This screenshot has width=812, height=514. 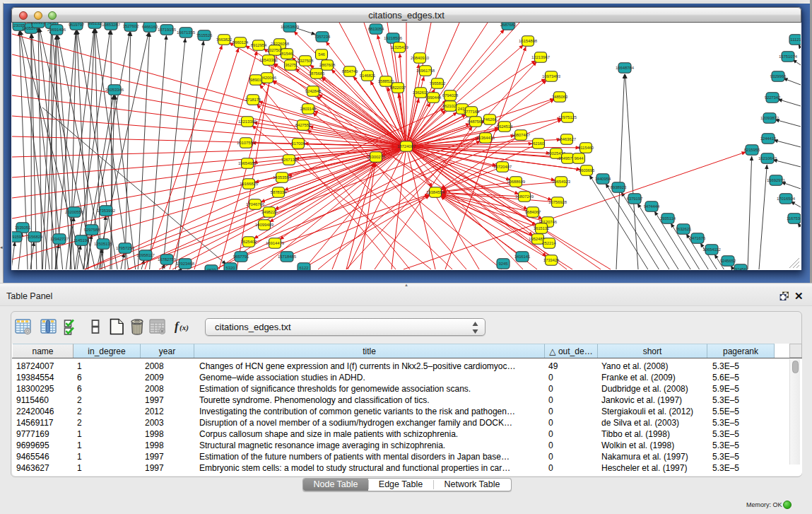 I want to click on svg-text: 1588520, so click(x=386, y=81).